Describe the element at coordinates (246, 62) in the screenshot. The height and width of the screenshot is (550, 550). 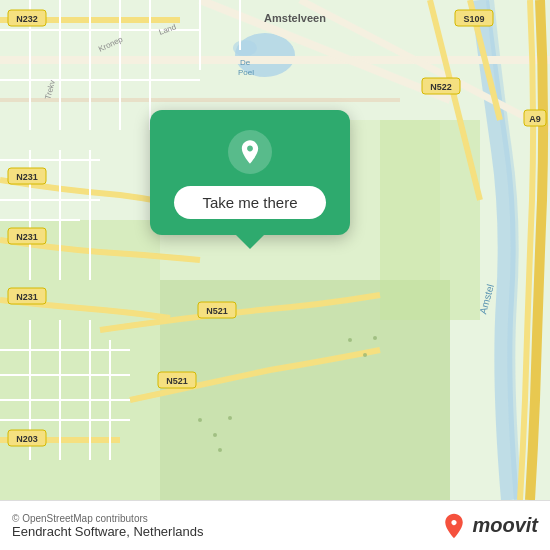
I see `svg-text: De` at that location.